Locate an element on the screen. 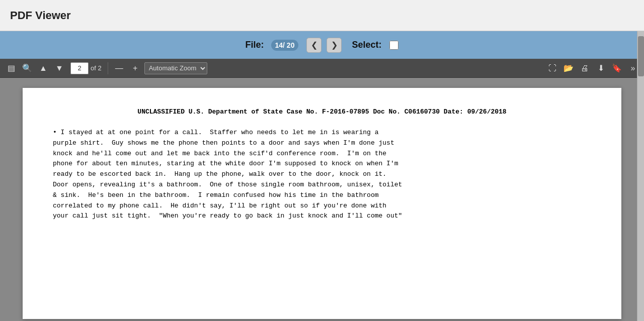  toolbar-right: ⛶ 📂 🖨 ⬇ 🔖 » is located at coordinates (593, 68).